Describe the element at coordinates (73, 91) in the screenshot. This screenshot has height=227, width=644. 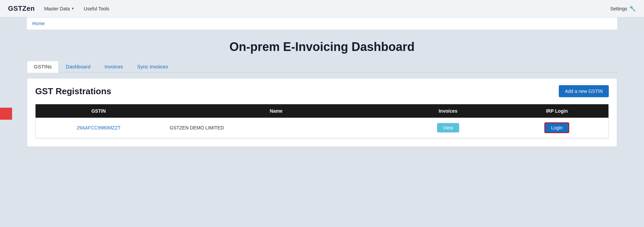
I see `card-title: GST Registrations` at that location.